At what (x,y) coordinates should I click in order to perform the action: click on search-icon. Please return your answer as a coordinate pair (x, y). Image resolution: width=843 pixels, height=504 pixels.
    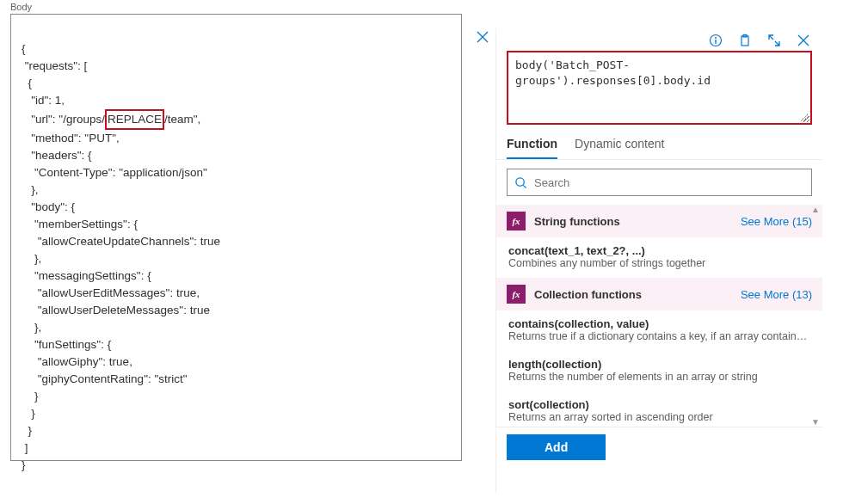
    Looking at the image, I should click on (521, 182).